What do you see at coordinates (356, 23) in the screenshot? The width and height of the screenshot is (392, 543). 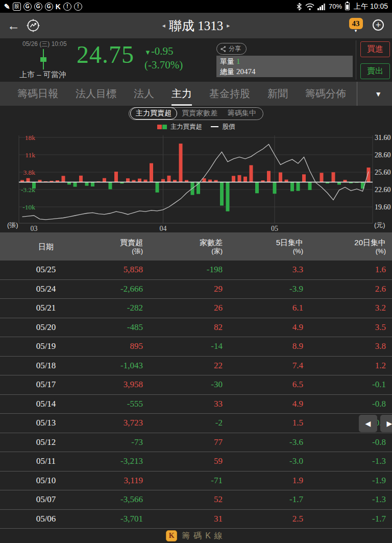 I see `notification-badge: 43` at bounding box center [356, 23].